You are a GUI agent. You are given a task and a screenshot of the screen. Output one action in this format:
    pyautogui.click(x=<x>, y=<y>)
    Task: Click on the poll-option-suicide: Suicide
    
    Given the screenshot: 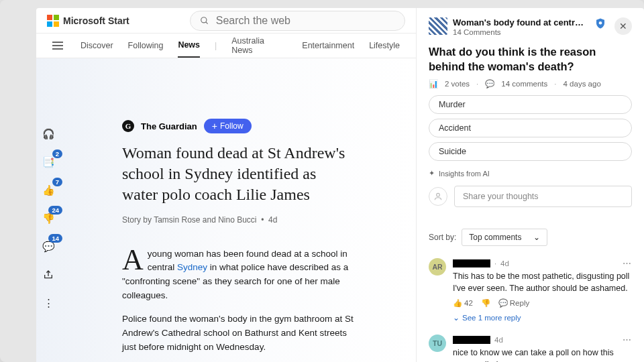 What is the action you would take?
    pyautogui.click(x=530, y=152)
    